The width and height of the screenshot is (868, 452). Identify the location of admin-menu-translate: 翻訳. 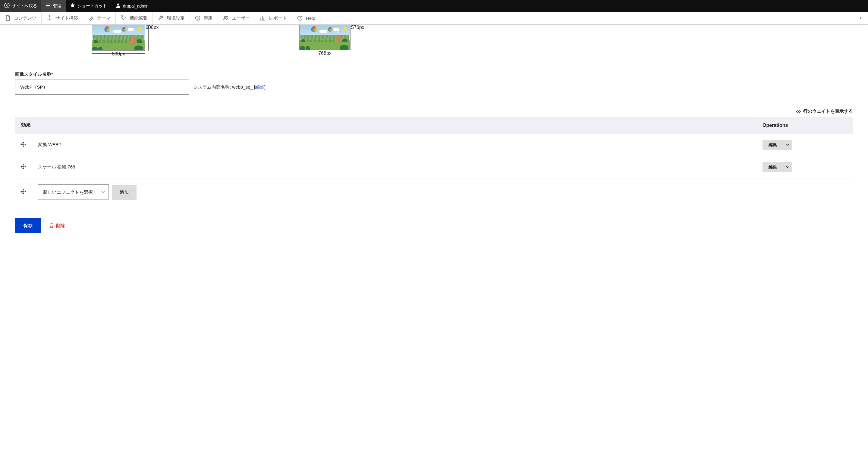
(204, 18).